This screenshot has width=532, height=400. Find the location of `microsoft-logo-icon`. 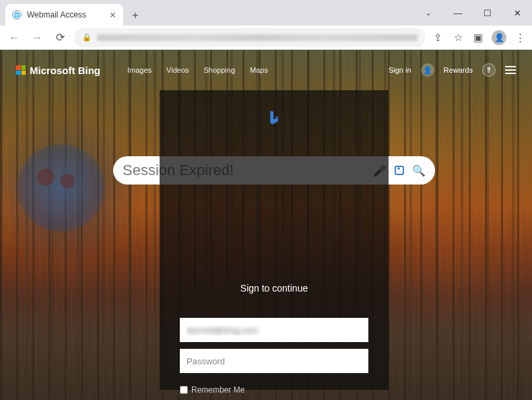

microsoft-logo-icon is located at coordinates (21, 70).